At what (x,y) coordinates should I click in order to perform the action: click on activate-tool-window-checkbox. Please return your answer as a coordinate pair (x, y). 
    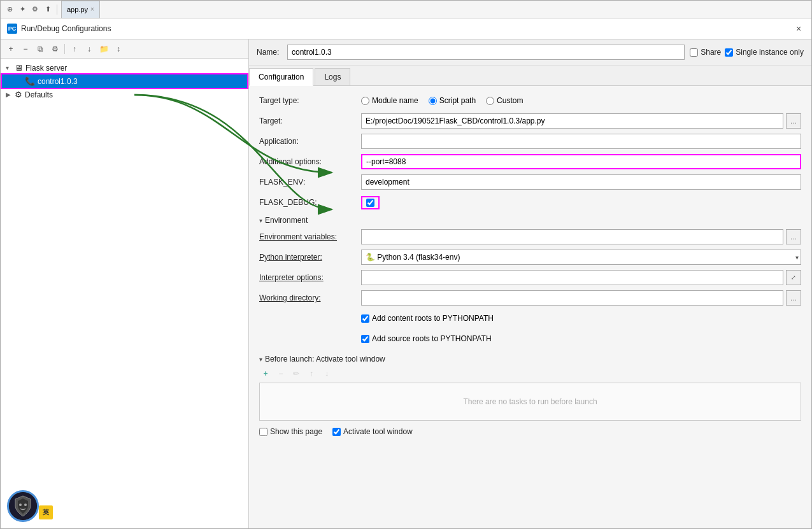
    Looking at the image, I should click on (336, 432).